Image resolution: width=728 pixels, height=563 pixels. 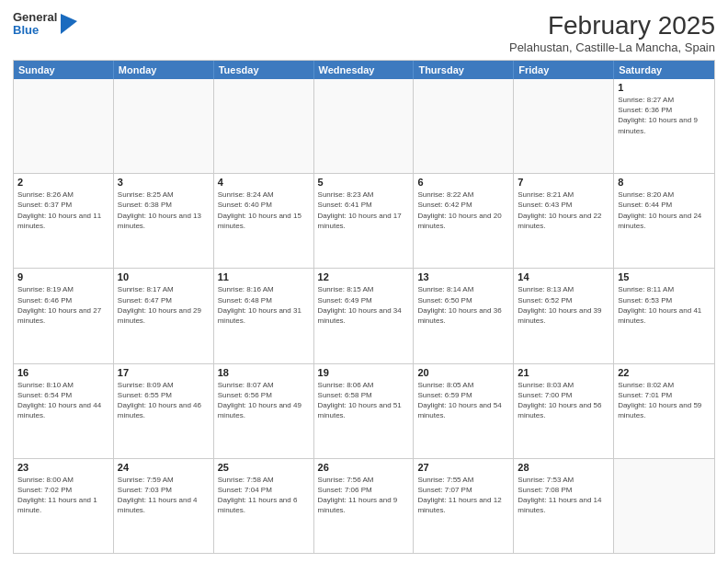 What do you see at coordinates (664, 87) in the screenshot?
I see `day-number: 1` at bounding box center [664, 87].